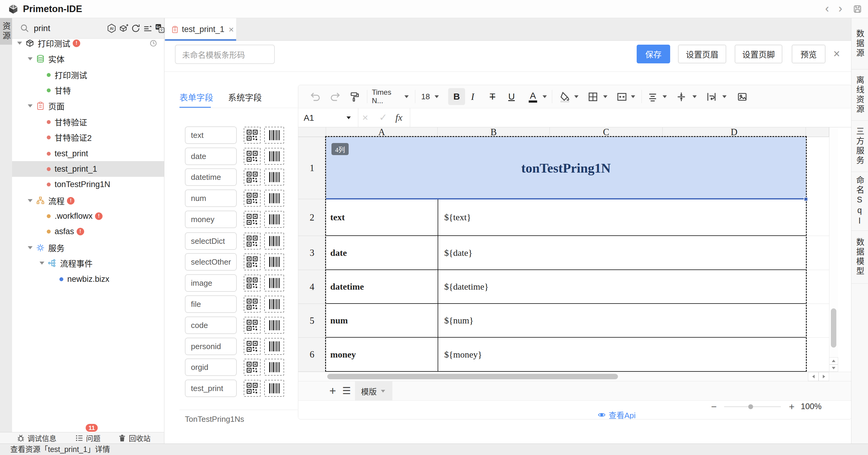 Image resolution: width=868 pixels, height=455 pixels. I want to click on scroll-left-button, so click(813, 377).